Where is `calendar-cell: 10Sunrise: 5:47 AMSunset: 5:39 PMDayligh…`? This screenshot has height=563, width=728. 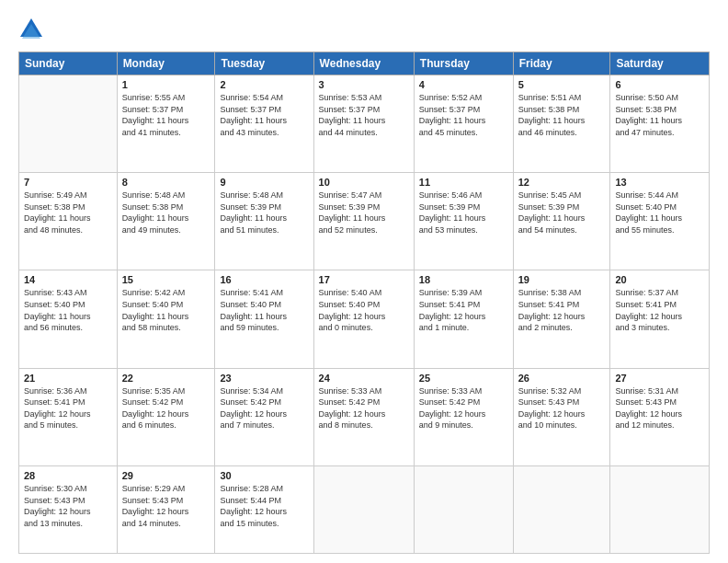 calendar-cell: 10Sunrise: 5:47 AMSunset: 5:39 PMDayligh… is located at coordinates (364, 222).